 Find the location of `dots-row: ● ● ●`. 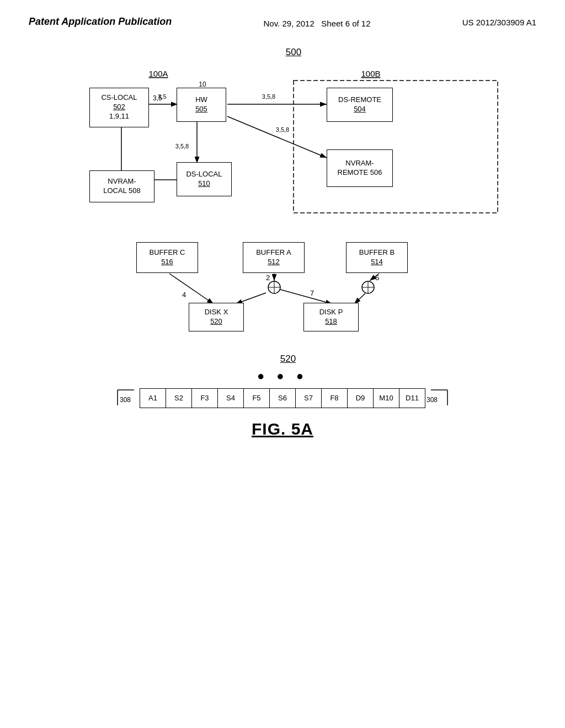

dots-row: ● ● ● is located at coordinates (282, 376).